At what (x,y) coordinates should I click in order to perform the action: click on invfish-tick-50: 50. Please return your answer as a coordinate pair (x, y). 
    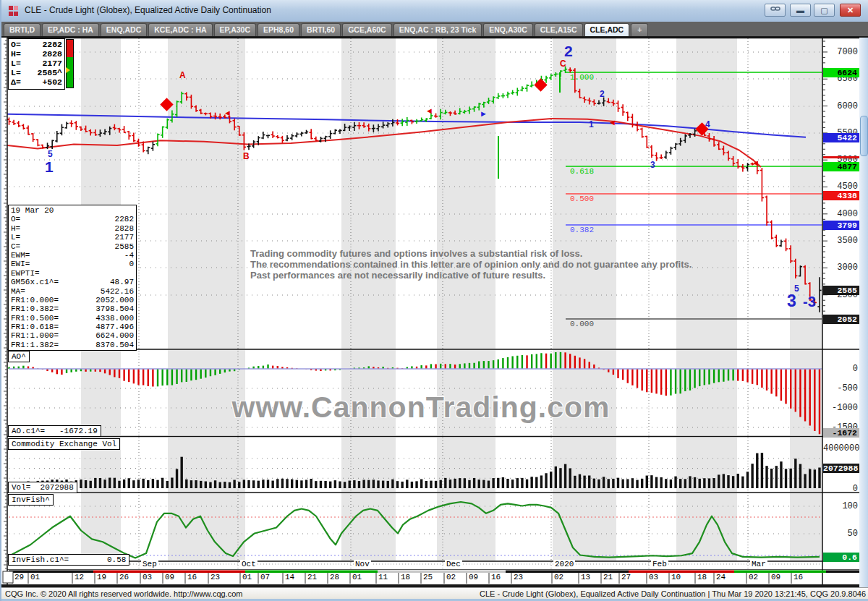
    Looking at the image, I should click on (841, 534).